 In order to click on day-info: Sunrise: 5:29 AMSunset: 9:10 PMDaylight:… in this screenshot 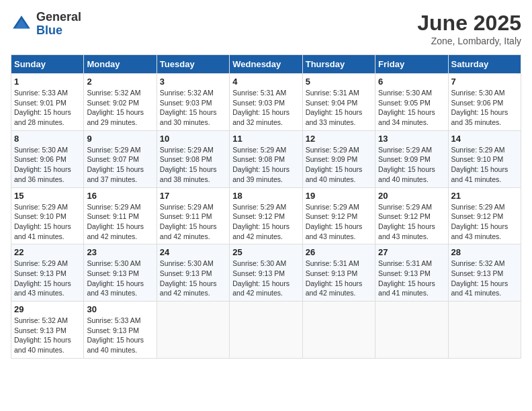, I will do `click(485, 165)`.